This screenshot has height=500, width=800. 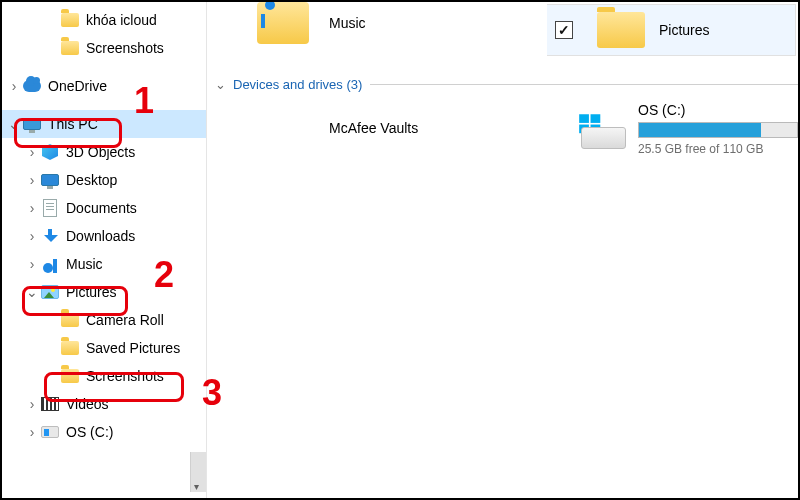 What do you see at coordinates (338, 128) in the screenshot?
I see `item-mcafee-vaults: McAfee Vaults` at bounding box center [338, 128].